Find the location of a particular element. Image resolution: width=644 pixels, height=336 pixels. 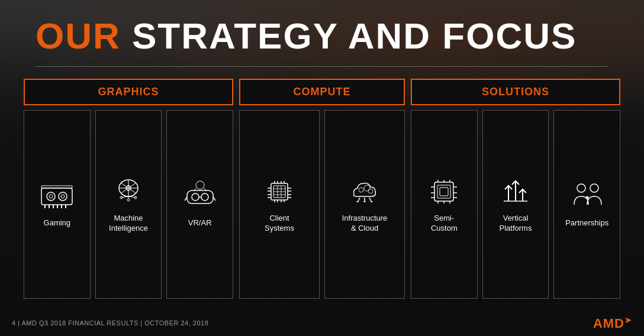

compute-header: COMPUTE is located at coordinates (322, 92).